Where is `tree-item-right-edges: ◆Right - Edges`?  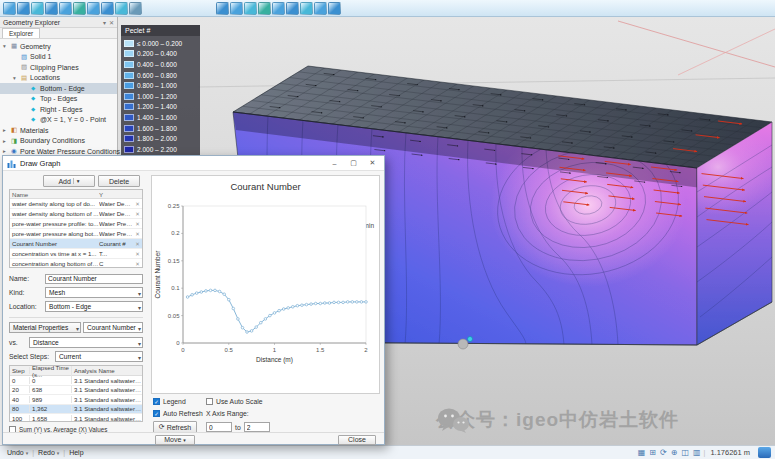
tree-item-right-edges: ◆Right - Edges is located at coordinates (58, 110).